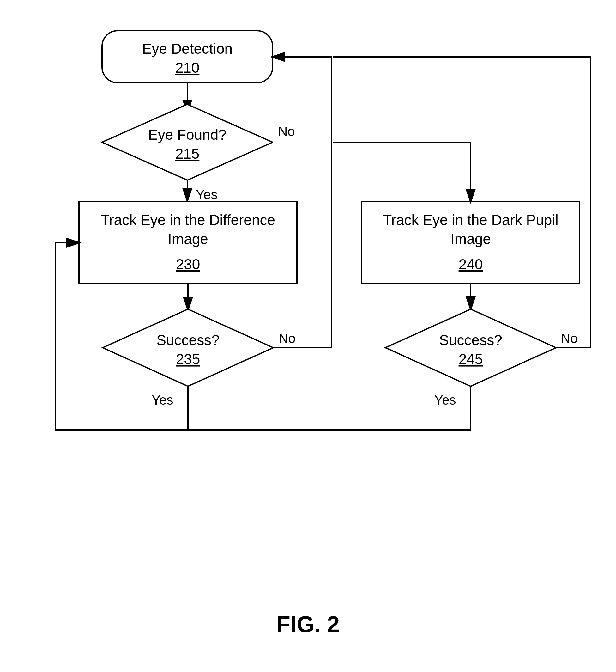 Image resolution: width=616 pixels, height=672 pixels. Describe the element at coordinates (471, 239) in the screenshot. I see `track-dark-pupil-label2: Image` at that location.